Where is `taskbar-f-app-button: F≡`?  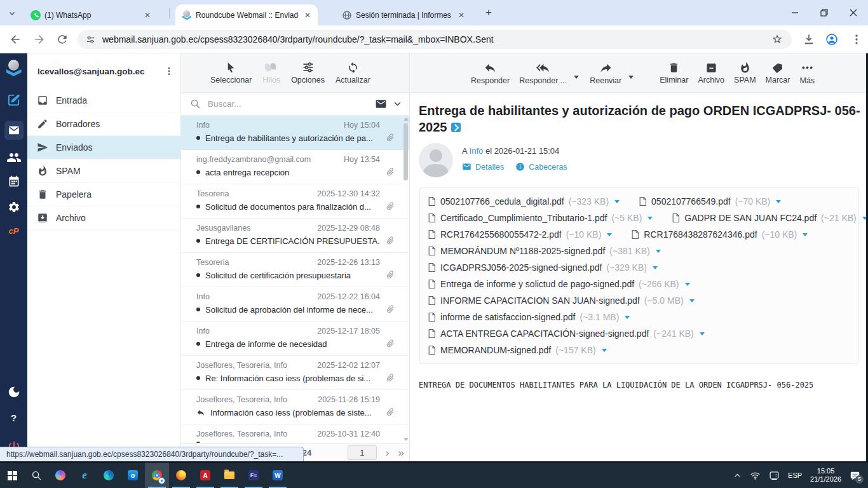
taskbar-f-app-button: F≡ is located at coordinates (254, 475).